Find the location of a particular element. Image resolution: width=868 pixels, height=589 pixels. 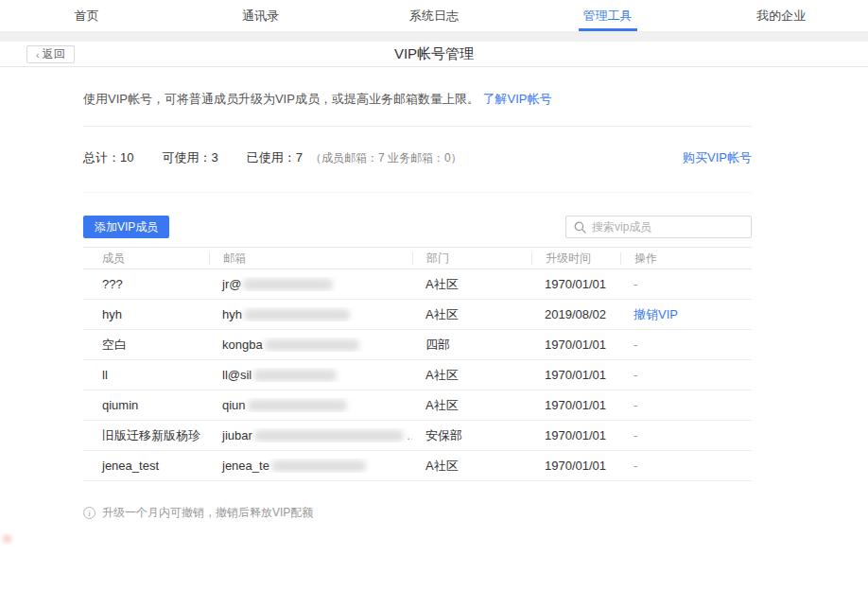

artifact-dot is located at coordinates (8, 539).